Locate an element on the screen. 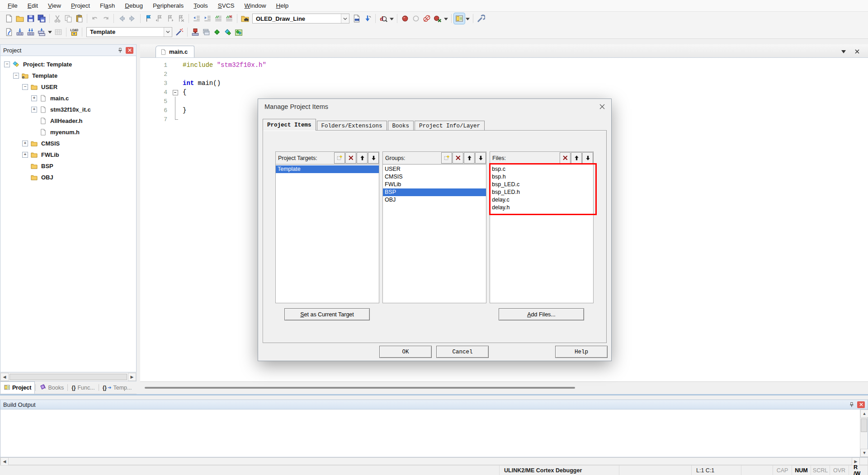  list-item-bsp-led-c: bsp_LED.c is located at coordinates (542, 184).